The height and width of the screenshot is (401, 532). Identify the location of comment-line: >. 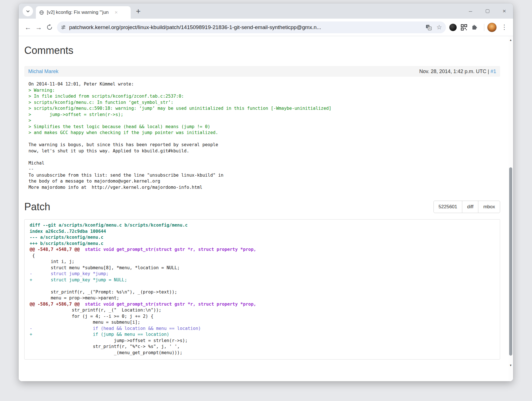
(264, 121).